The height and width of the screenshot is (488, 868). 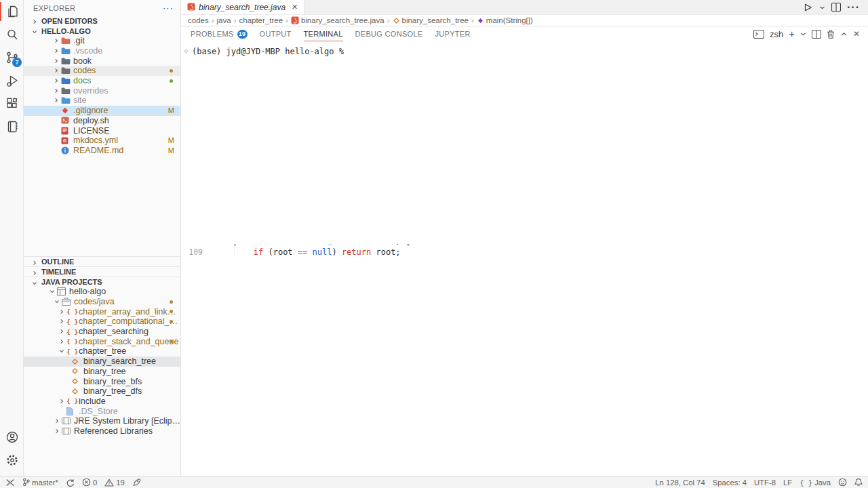 What do you see at coordinates (12, 58) in the screenshot?
I see `activity-source-control-icon: 7` at bounding box center [12, 58].